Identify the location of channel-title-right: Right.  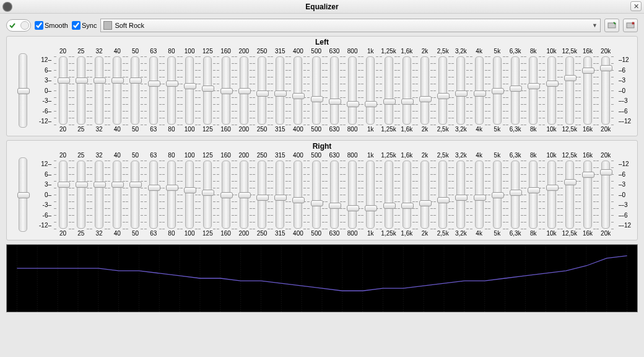
(322, 146).